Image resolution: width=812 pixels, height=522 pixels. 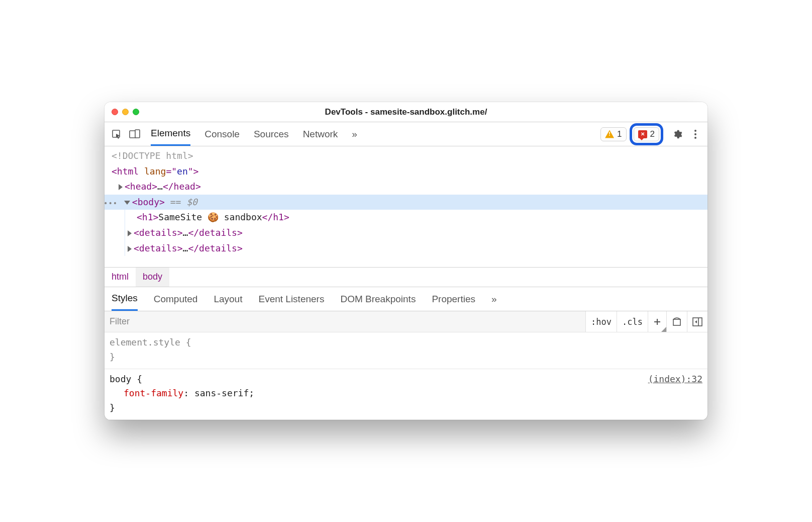 What do you see at coordinates (406, 248) in the screenshot?
I see `dom-details-2: <details>…</details>` at bounding box center [406, 248].